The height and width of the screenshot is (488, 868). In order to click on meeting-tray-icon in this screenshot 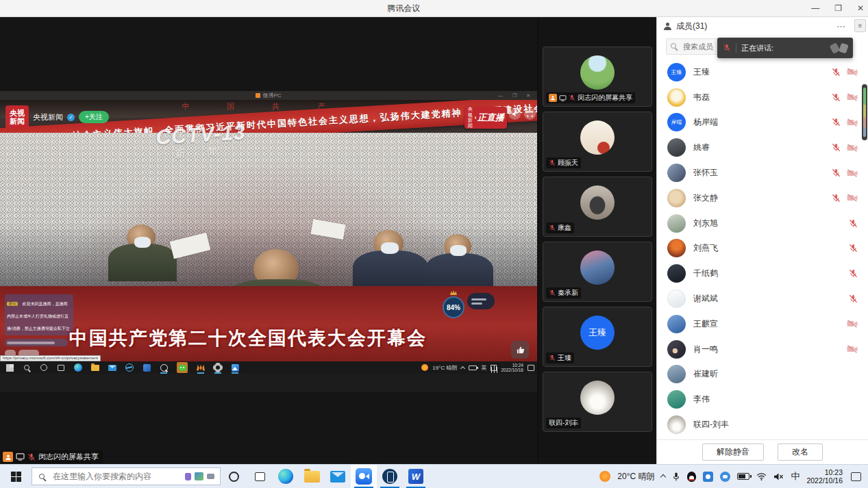, I will do `click(725, 476)`.